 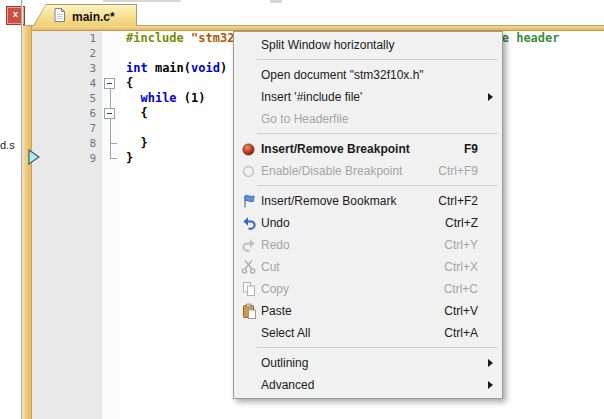 I want to click on line-number: 2, so click(x=67, y=54).